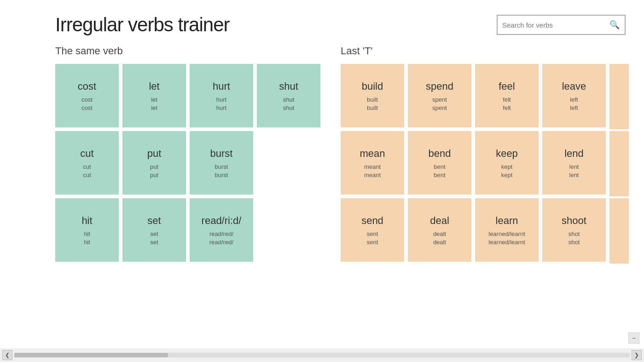 The image size is (644, 362). What do you see at coordinates (154, 242) in the screenshot?
I see `verb-pp: set` at bounding box center [154, 242].